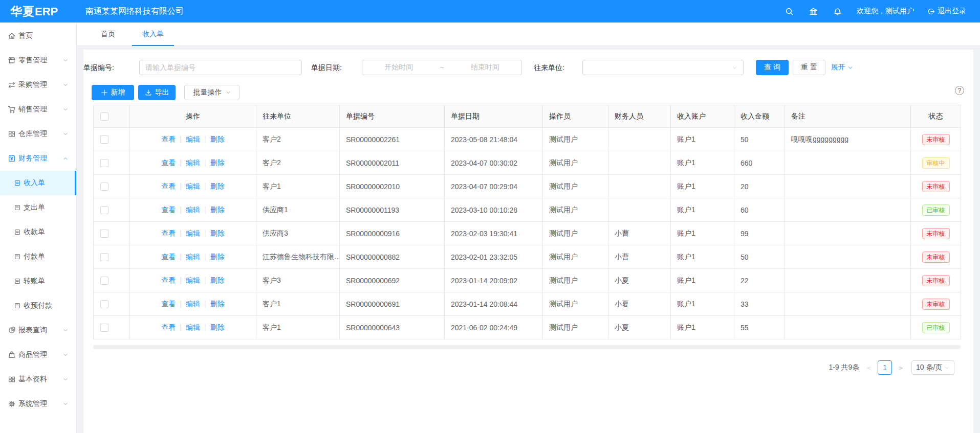 The height and width of the screenshot is (433, 980). What do you see at coordinates (885, 11) in the screenshot?
I see `welcome-text: 欢迎您，测试用户` at bounding box center [885, 11].